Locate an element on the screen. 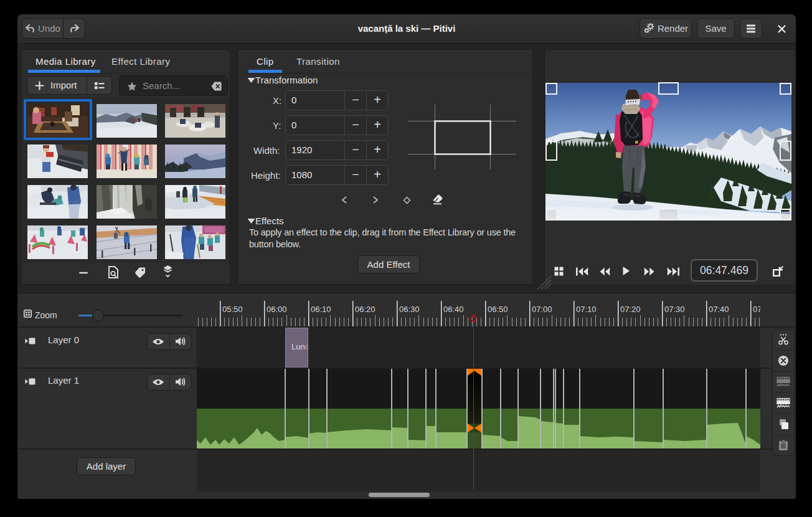 The height and width of the screenshot is (517, 812). svg-text: 07:00 is located at coordinates (542, 309).